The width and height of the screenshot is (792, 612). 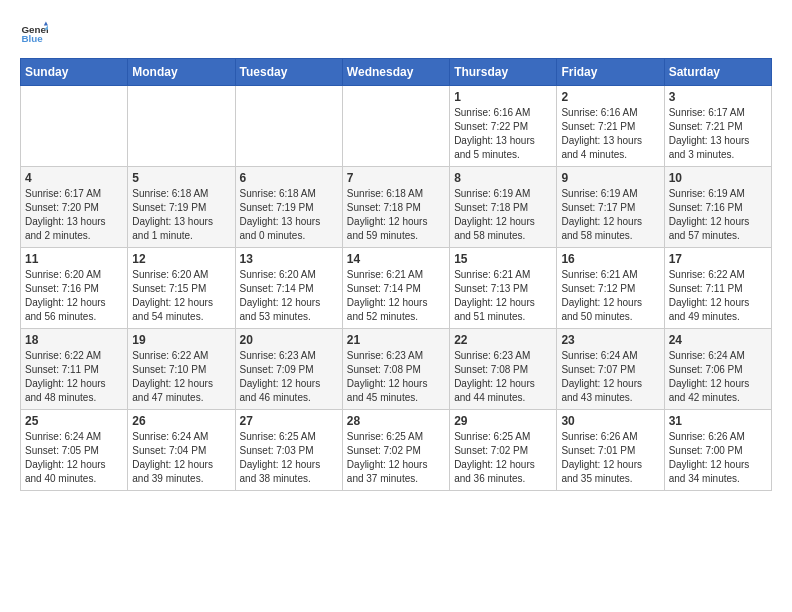 I want to click on calendar-cell: 22Sunrise: 6:23 AM Sunset: 7:08 PM Dayli…, so click(x=504, y=370).